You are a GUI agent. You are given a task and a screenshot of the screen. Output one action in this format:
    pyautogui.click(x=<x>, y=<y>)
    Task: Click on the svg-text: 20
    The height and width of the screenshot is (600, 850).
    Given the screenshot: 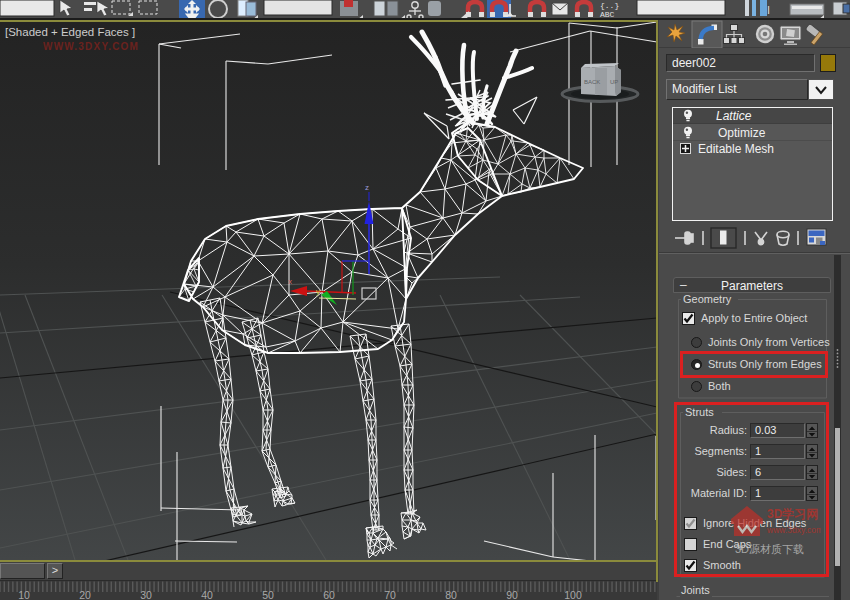 What is the action you would take?
    pyautogui.click(x=85, y=594)
    